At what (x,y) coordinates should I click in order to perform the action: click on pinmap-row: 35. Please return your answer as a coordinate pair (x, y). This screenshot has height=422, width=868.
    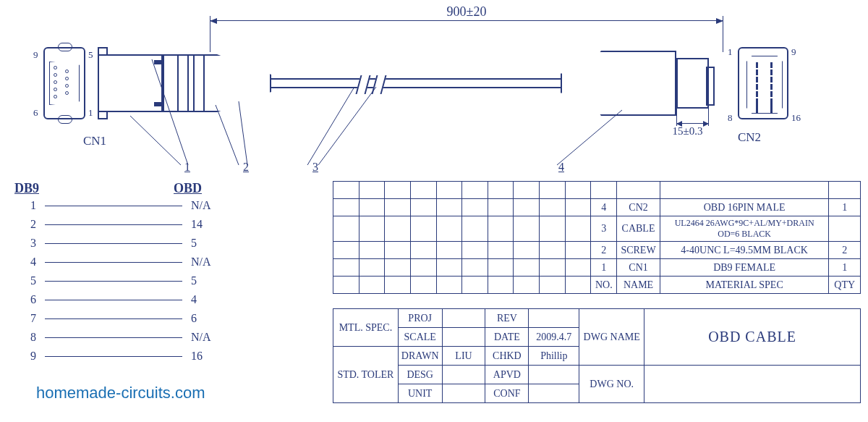
    Looking at the image, I should click on (166, 243).